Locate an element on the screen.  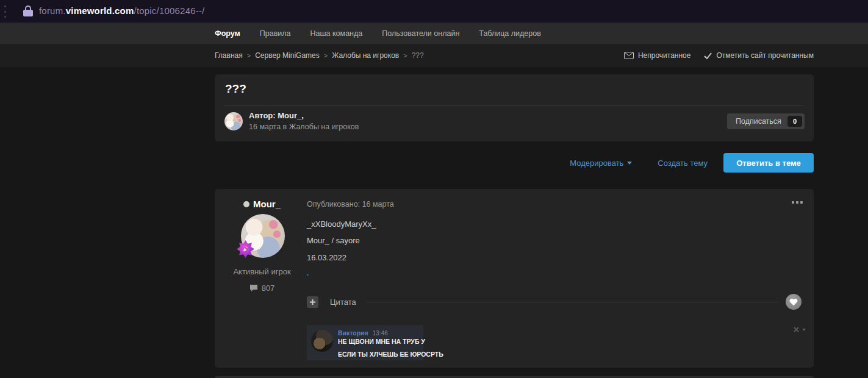
breadcrumb-current: ??? is located at coordinates (418, 55).